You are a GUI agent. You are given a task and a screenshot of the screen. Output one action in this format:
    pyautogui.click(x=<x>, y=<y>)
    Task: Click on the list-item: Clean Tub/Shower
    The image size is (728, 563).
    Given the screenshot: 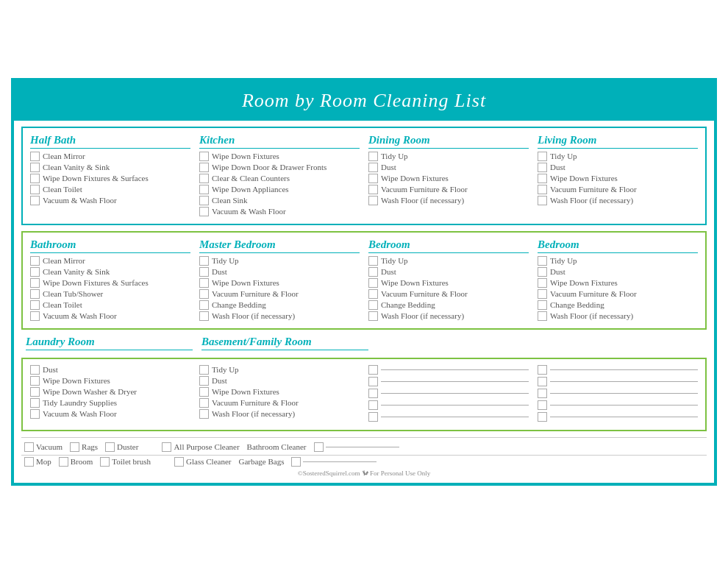 What is the action you would take?
    pyautogui.click(x=110, y=294)
    